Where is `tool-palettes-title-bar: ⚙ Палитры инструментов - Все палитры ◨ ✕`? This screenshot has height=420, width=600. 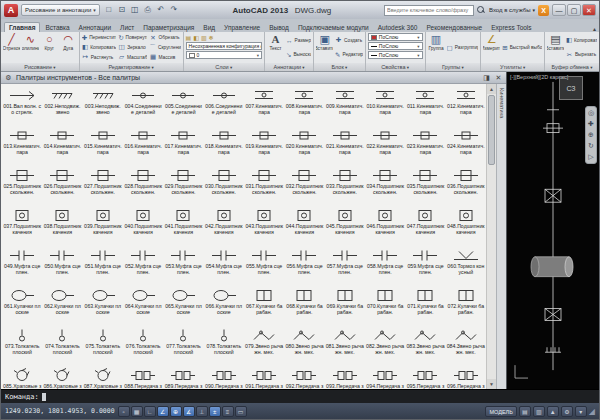 tool-palettes-title-bar: ⚙ Палитры инструментов - Все палитры ◨ ✕ is located at coordinates (254, 78).